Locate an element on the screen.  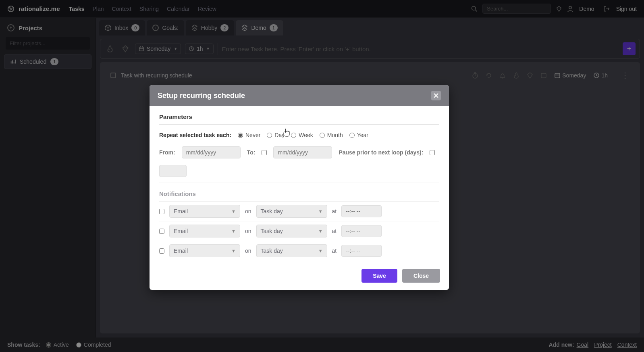
notif-day-select-2: Task day▼ is located at coordinates (292, 231).